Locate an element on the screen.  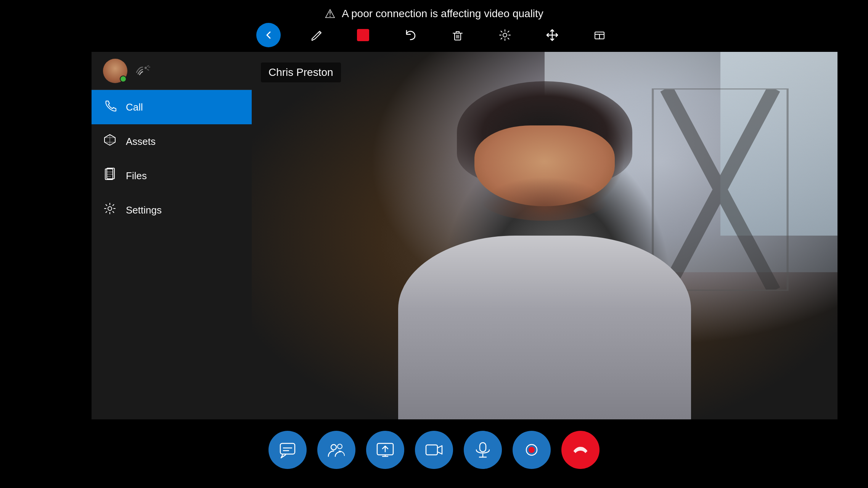
back-button is located at coordinates (268, 35).